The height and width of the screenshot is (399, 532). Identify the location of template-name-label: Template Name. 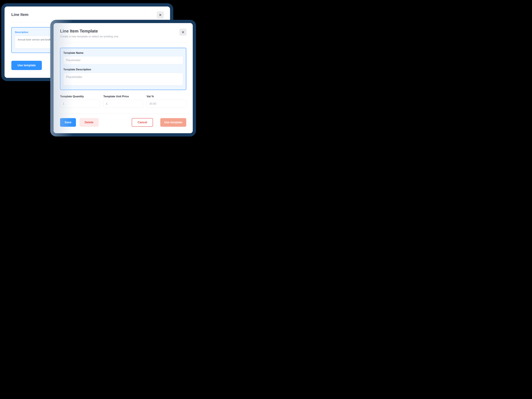
(123, 53).